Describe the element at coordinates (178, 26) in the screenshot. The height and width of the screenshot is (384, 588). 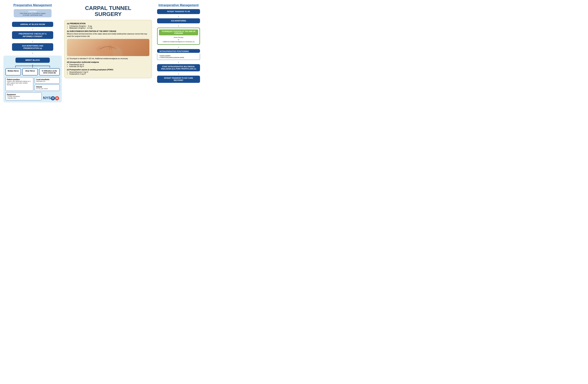
I see `right-arrow-2: ↓` at that location.